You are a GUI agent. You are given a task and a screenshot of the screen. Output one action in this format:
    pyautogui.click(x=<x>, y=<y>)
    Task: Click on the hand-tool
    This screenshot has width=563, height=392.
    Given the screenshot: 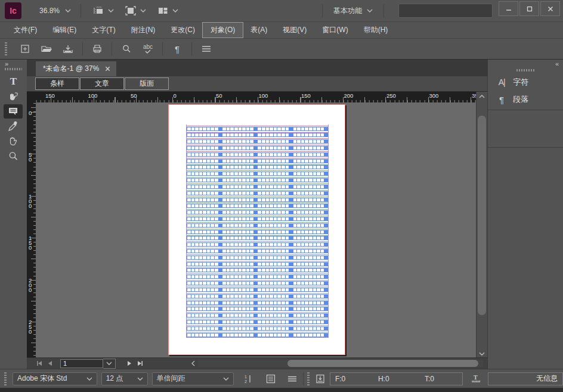 What is the action you would take?
    pyautogui.click(x=13, y=141)
    